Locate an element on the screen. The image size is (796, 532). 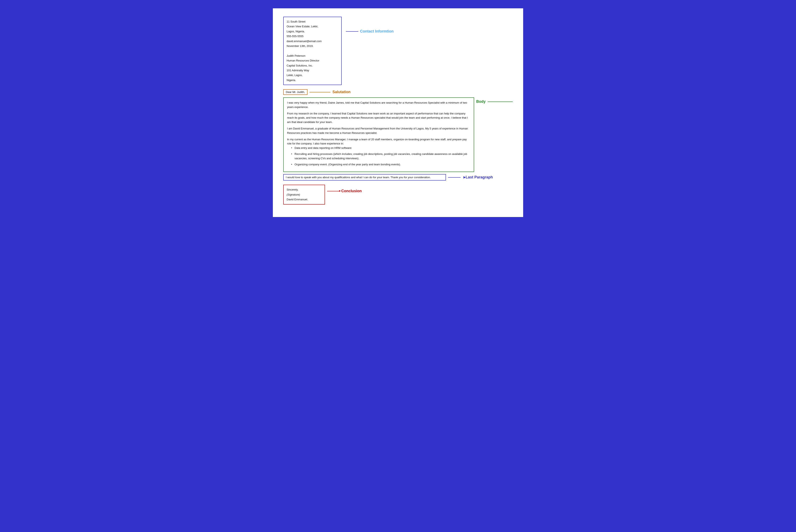
contact-label-wrapper: Contact Informtion is located at coordinates (368, 25).